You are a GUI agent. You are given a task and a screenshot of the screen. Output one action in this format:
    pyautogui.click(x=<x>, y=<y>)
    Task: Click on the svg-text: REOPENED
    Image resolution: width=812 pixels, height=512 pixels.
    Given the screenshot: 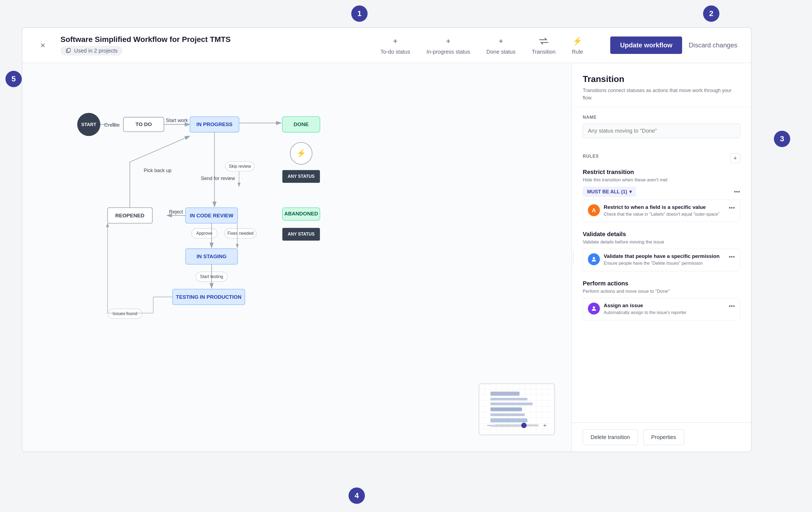 What is the action you would take?
    pyautogui.click(x=130, y=216)
    